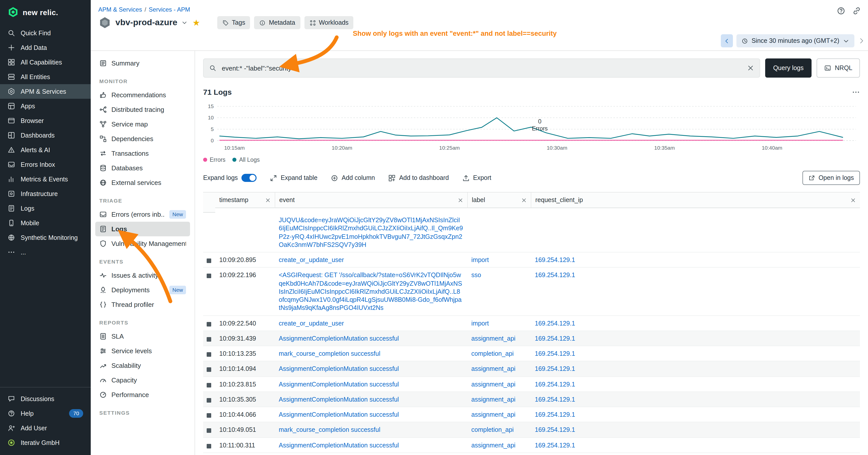 The width and height of the screenshot is (868, 455). Describe the element at coordinates (482, 68) in the screenshot. I see `logs-query-input` at that location.